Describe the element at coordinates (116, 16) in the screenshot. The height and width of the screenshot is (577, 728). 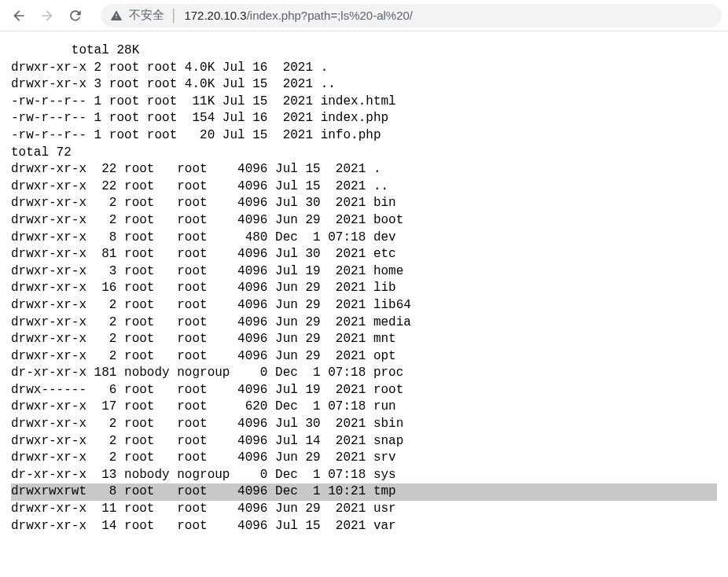
I see `insecure-warning-icon` at that location.